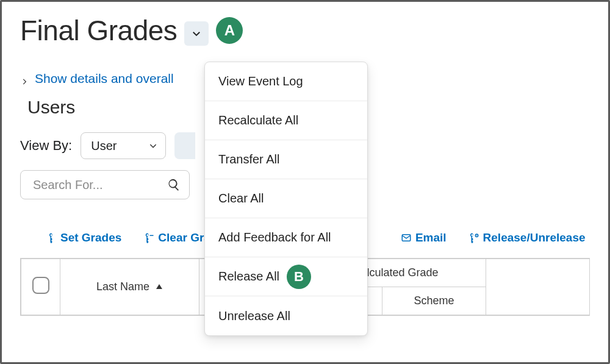 The height and width of the screenshot is (364, 610). I want to click on menu-item-release-all: Release All B, so click(286, 277).